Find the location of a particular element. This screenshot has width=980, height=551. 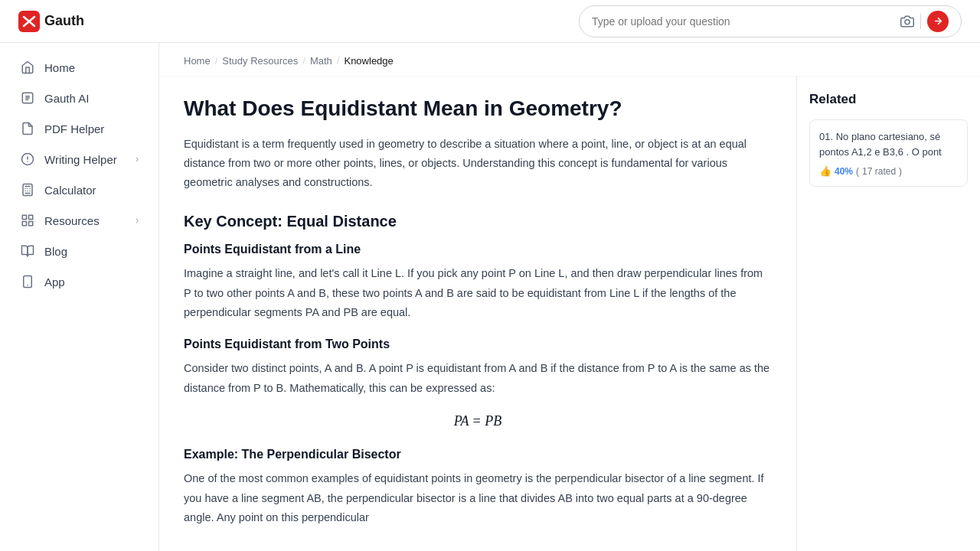

sidebar-item-home: Home is located at coordinates (80, 67).